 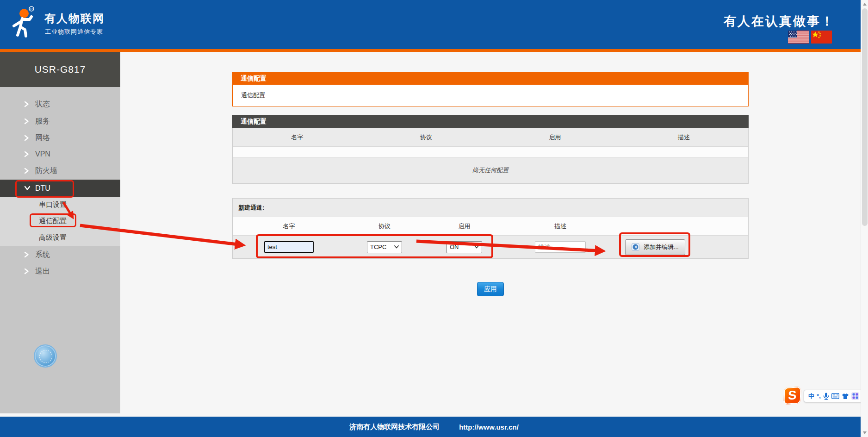 I want to click on apply-button: 应用, so click(x=490, y=289).